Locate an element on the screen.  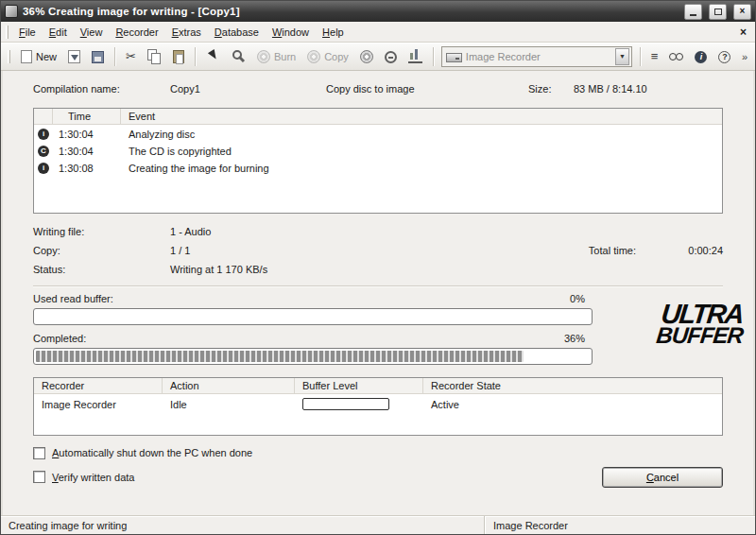
status-fields: Writing file: 1 - Audio Copy: 1 / 1 Tota… is located at coordinates (378, 250).